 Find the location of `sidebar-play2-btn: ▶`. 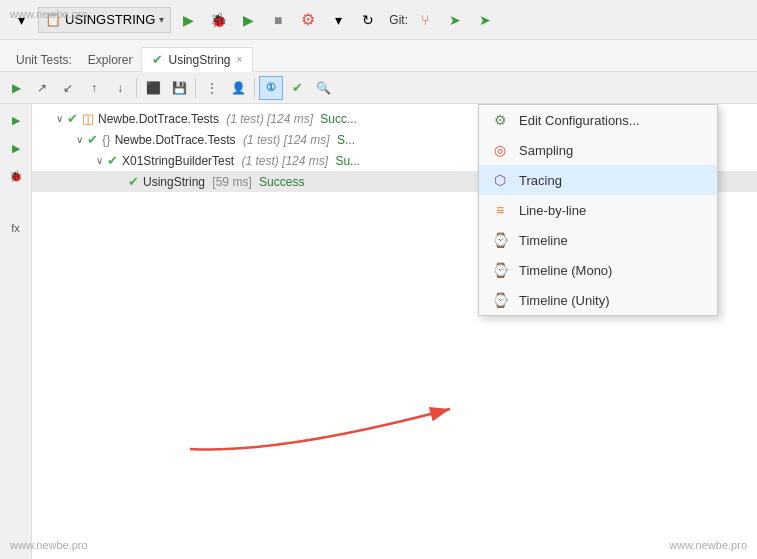

sidebar-play2-btn: ▶ is located at coordinates (16, 148).